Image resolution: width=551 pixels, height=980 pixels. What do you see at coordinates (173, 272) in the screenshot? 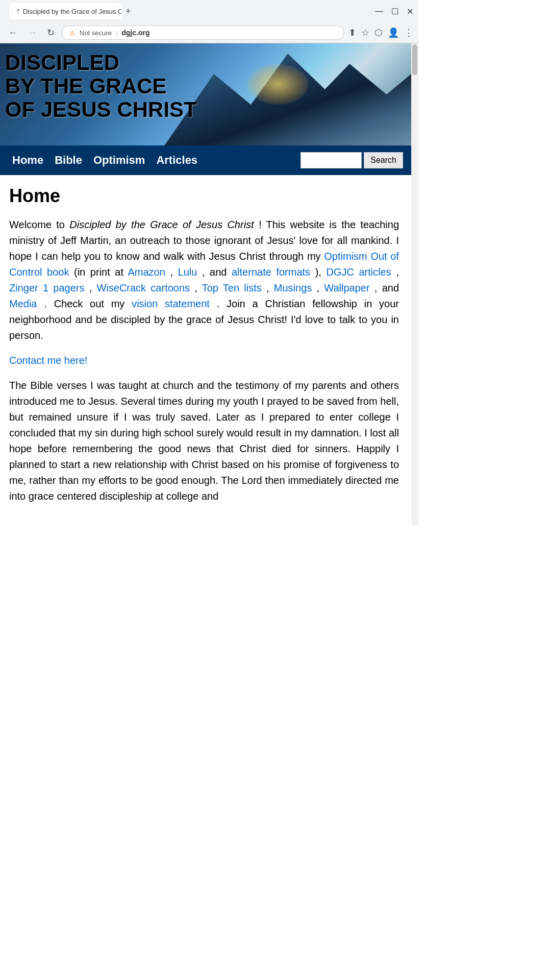
I see `text-comma1: ,` at bounding box center [173, 272].